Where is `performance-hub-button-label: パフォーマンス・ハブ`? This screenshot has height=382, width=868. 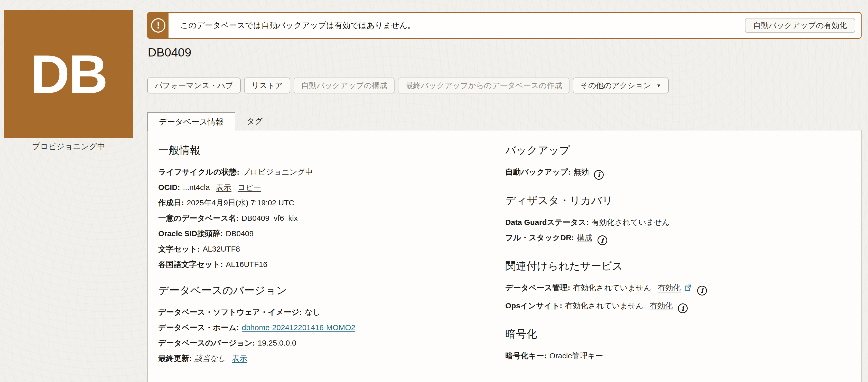
performance-hub-button-label: パフォーマンス・ハブ is located at coordinates (194, 86).